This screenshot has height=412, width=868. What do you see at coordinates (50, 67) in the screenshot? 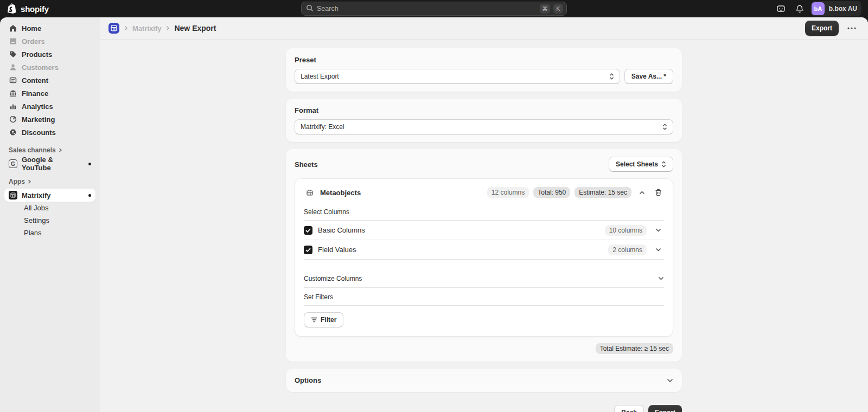
I see `sidebar-item-customers: Customers` at bounding box center [50, 67].